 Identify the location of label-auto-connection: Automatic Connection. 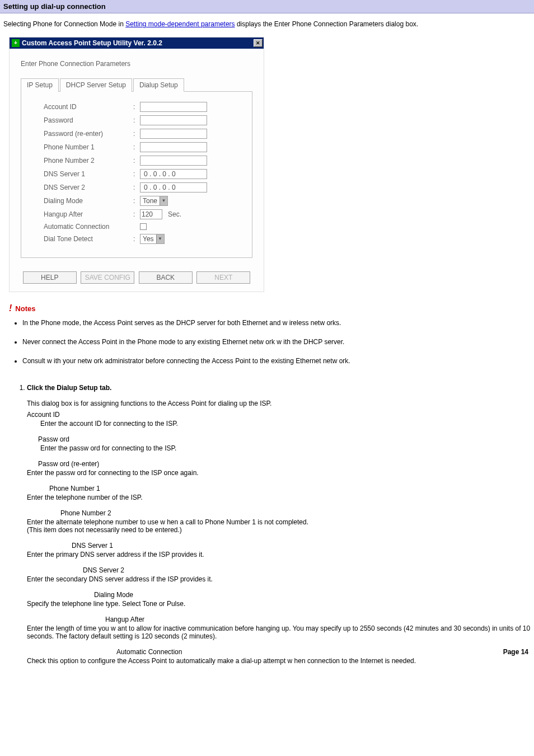
(88, 227).